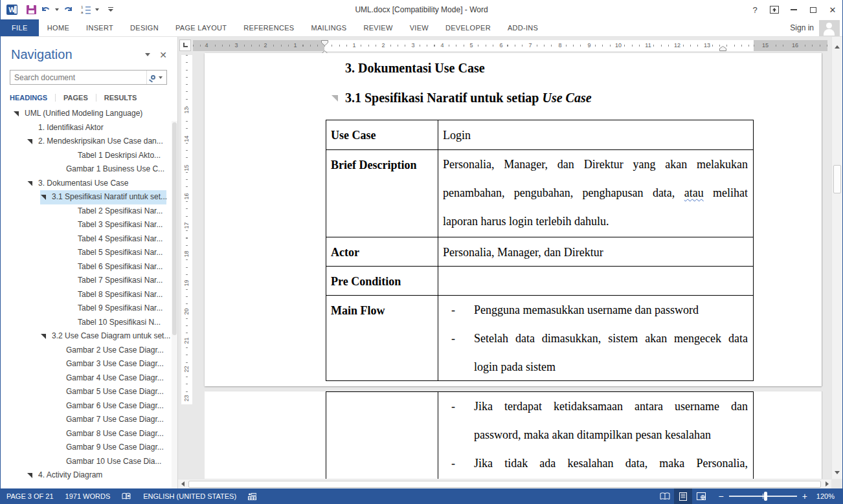 The height and width of the screenshot is (504, 843). What do you see at coordinates (89, 170) in the screenshot?
I see `nav-heading-item: Gambar 1 Business Use C...` at bounding box center [89, 170].